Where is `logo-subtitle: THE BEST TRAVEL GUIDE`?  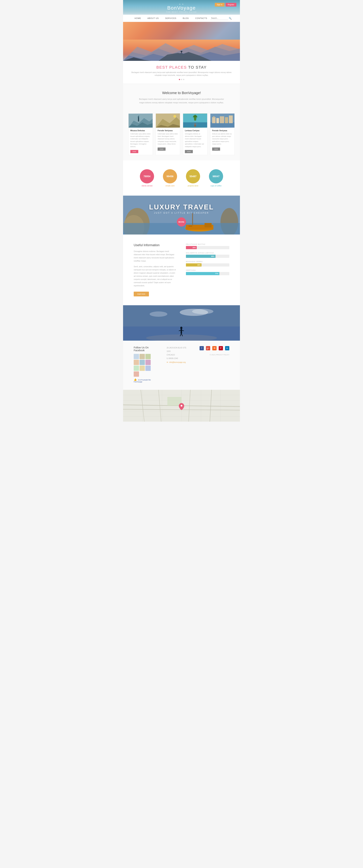 logo-subtitle: THE BEST TRAVEL GUIDE is located at coordinates (182, 12).